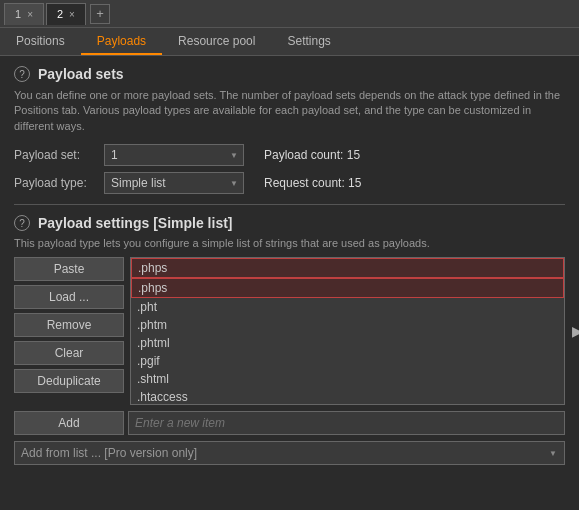 The image size is (579, 510). What do you see at coordinates (174, 183) in the screenshot?
I see `payload-type-select-wrapper: Simple list Runtime file Custom iterator…` at bounding box center [174, 183].